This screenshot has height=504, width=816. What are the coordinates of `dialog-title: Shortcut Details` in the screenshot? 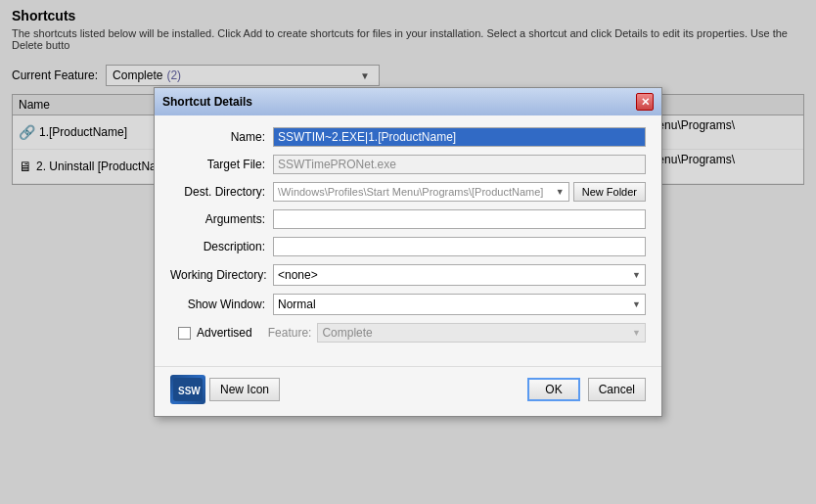 It's located at (207, 102).